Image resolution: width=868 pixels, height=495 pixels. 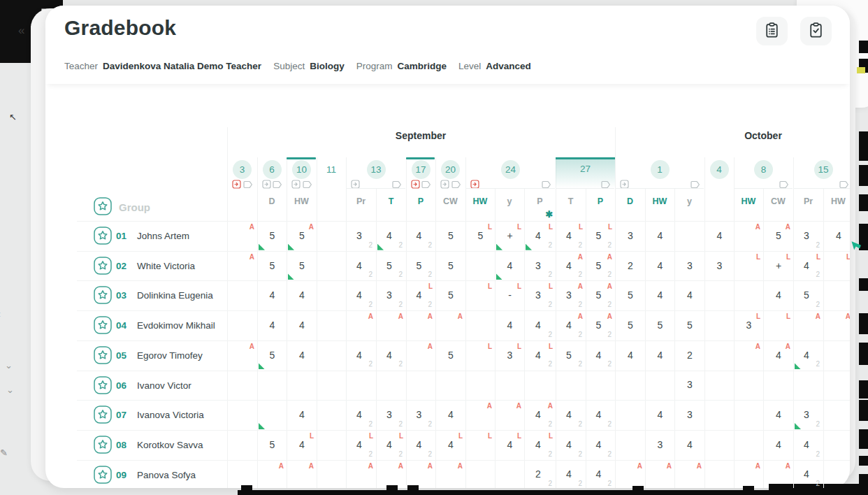 What do you see at coordinates (601, 296) in the screenshot?
I see `grade-cell: 52A` at bounding box center [601, 296].